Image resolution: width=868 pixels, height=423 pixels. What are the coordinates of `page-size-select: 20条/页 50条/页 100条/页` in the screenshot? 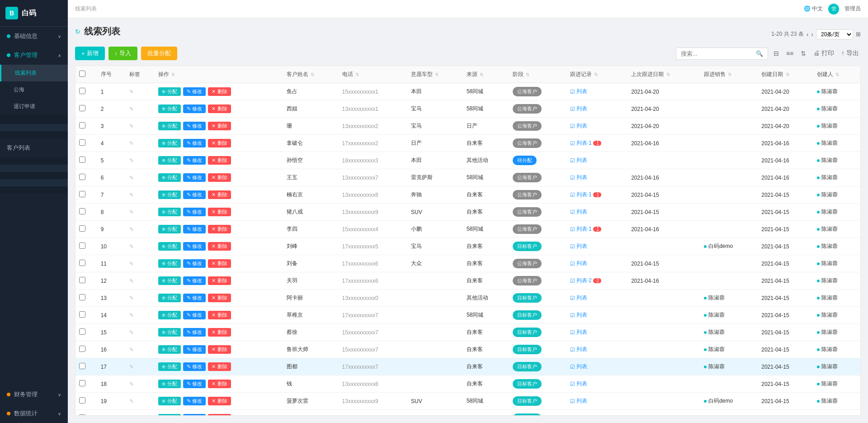 It's located at (835, 34).